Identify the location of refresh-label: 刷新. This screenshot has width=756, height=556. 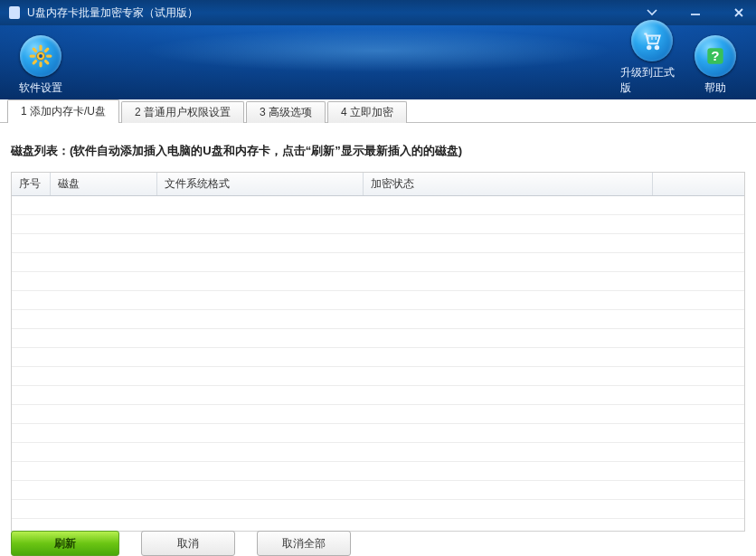
(65, 544).